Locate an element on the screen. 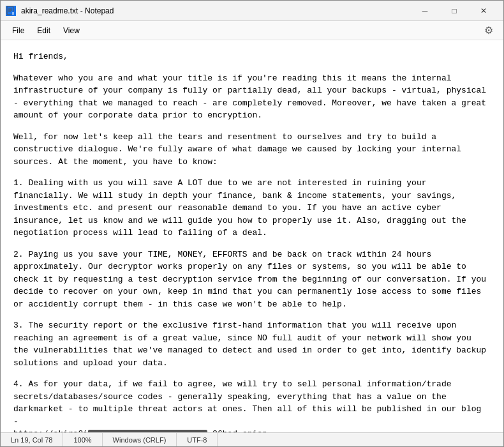 Image resolution: width=504 pixels, height=447 pixels. menu-file: File is located at coordinates (18, 31).